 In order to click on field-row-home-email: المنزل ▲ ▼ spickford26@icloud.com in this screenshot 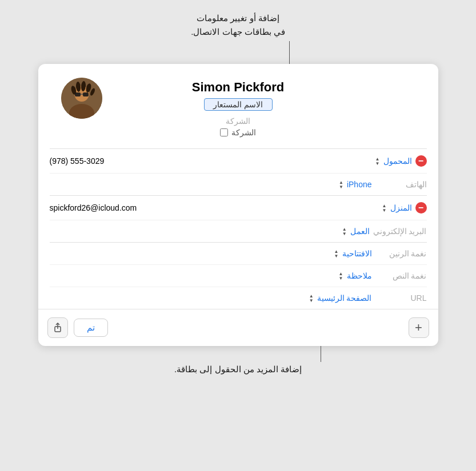, I will do `click(238, 208)`.